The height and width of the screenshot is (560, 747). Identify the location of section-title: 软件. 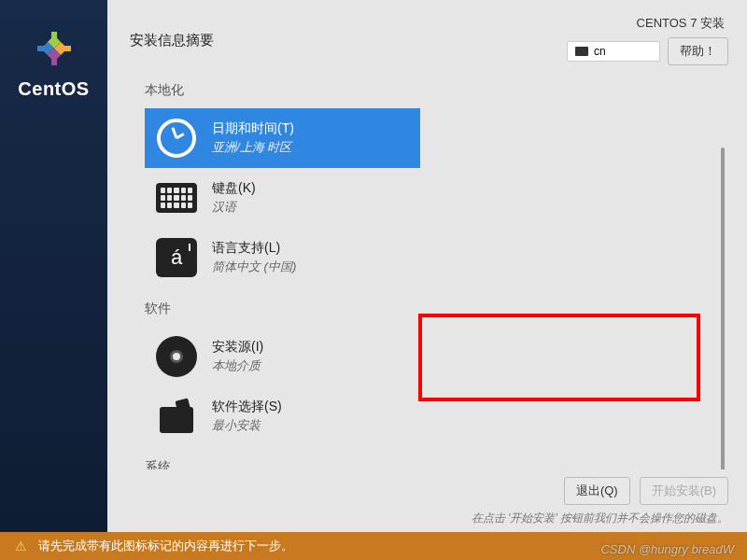
(418, 309).